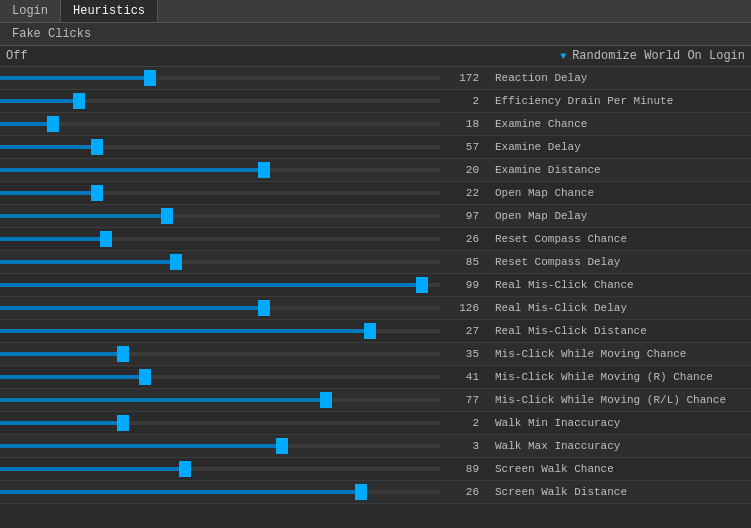  I want to click on slider-value: 77, so click(464, 400).